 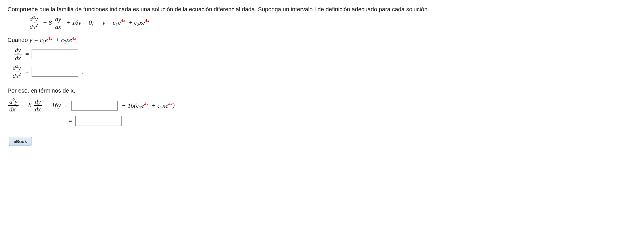 I want to click on d2y-dx2-row: d2y dx2 = ., so click(x=322, y=72).